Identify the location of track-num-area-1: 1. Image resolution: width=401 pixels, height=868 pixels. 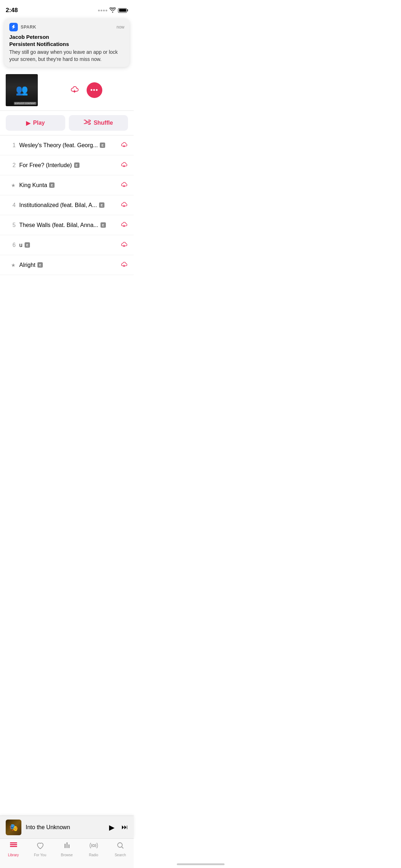
(11, 145).